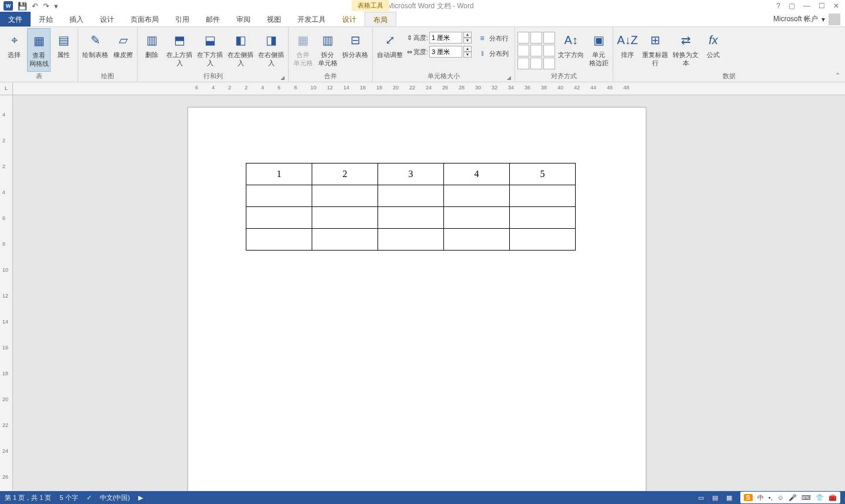 The width and height of the screenshot is (845, 504). What do you see at coordinates (467, 49) in the screenshot?
I see `width-up-icon: ▲` at bounding box center [467, 49].